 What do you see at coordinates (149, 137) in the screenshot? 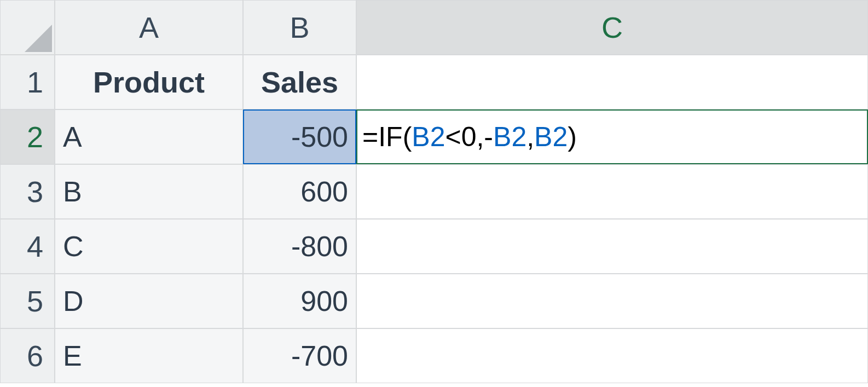
I see `cell-A2: A` at bounding box center [149, 137].